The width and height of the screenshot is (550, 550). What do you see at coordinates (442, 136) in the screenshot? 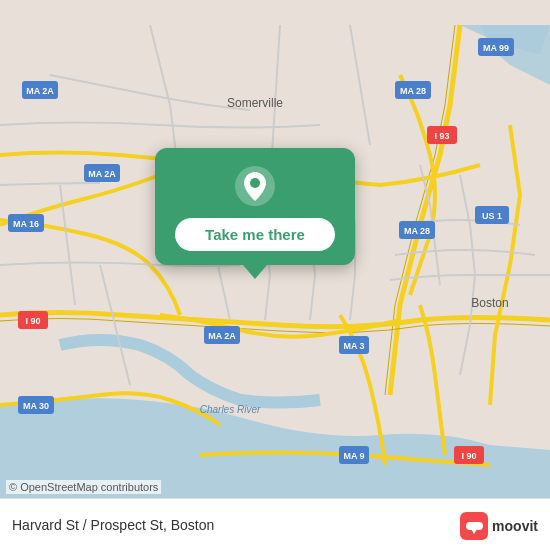
I see `svg-text: I 93` at bounding box center [442, 136].